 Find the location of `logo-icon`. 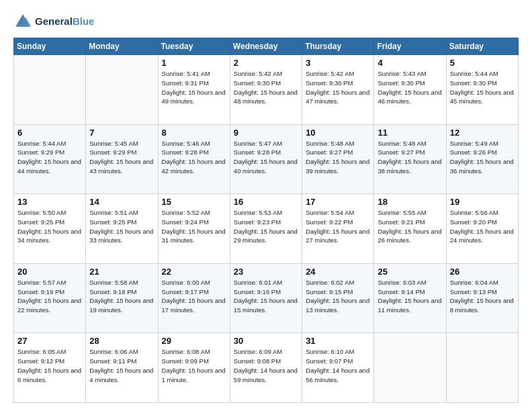

logo-icon is located at coordinates (23, 21).